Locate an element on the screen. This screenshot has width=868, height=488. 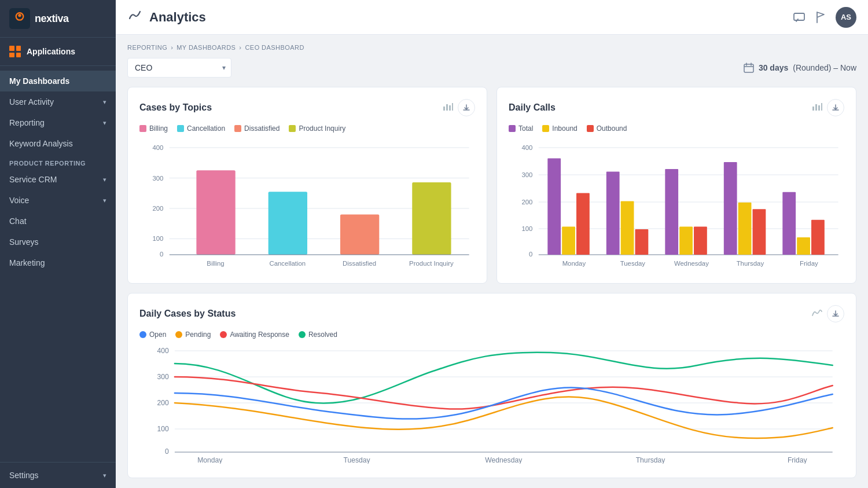
daily-calls-bar-chart: 400 300 200 100 0 Monday Tue is located at coordinates (676, 206).